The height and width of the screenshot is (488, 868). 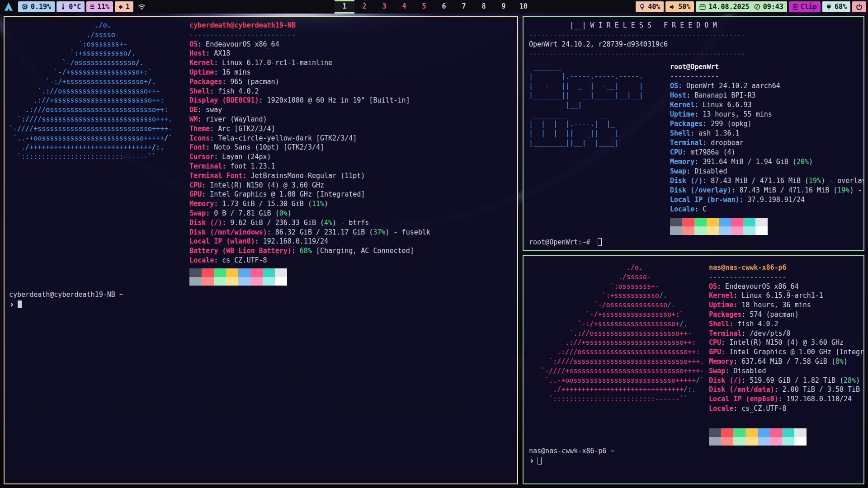 I want to click on workspace-10: 10, so click(x=524, y=7).